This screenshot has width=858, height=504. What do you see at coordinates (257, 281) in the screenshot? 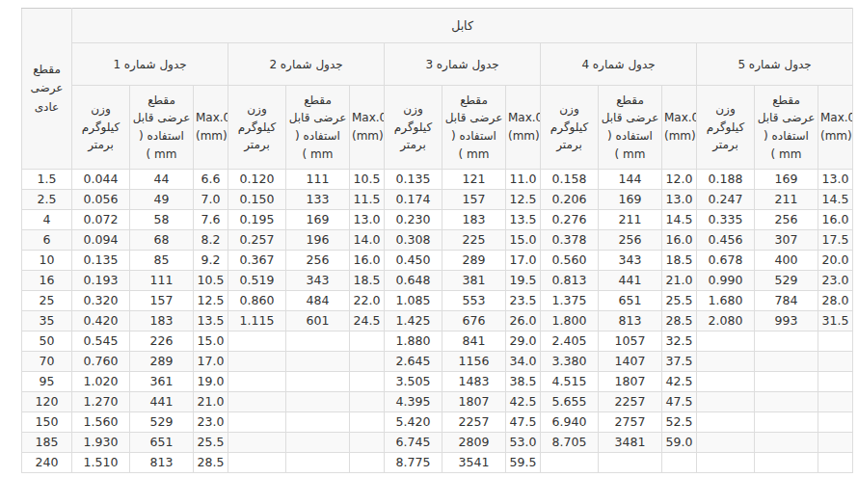
I see `value-cell: 0.519` at bounding box center [257, 281].